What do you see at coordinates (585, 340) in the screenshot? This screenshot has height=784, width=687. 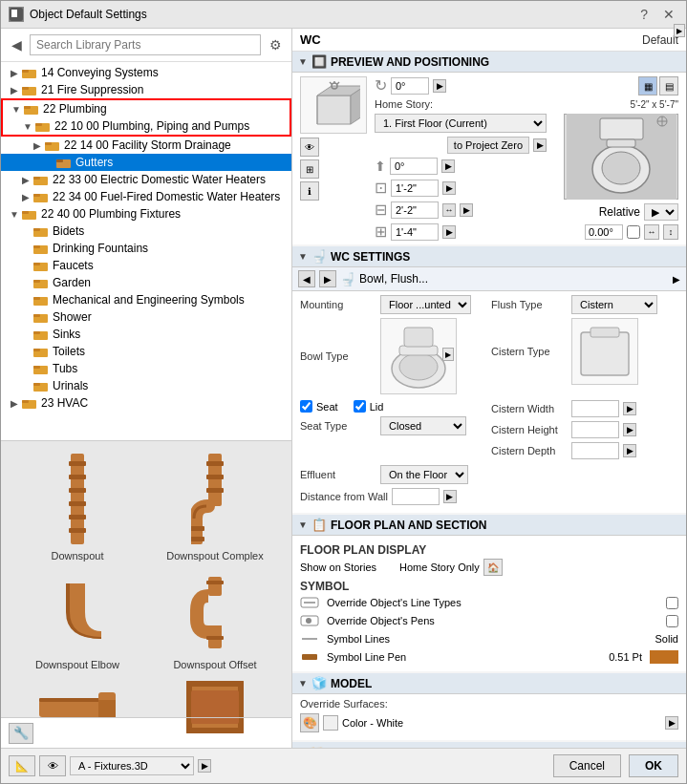 I see `wc-right-col: Flush Type Cistern Cistern Type` at bounding box center [585, 340].